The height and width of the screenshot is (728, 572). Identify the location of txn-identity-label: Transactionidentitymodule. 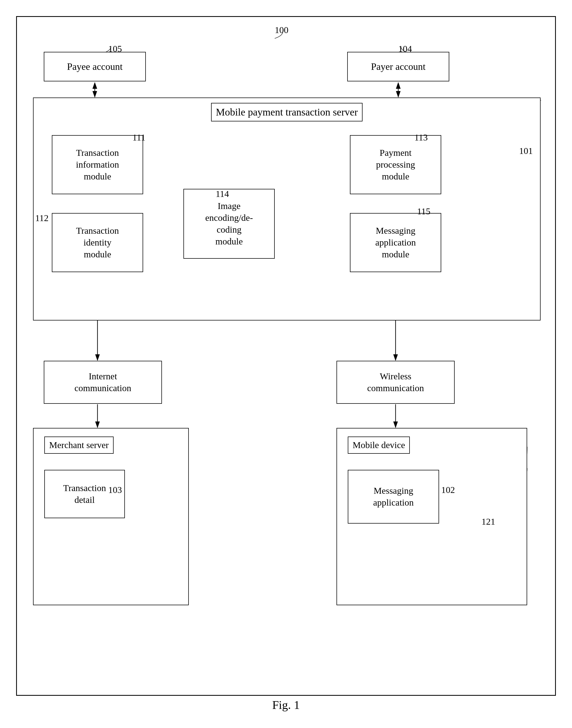
(97, 243).